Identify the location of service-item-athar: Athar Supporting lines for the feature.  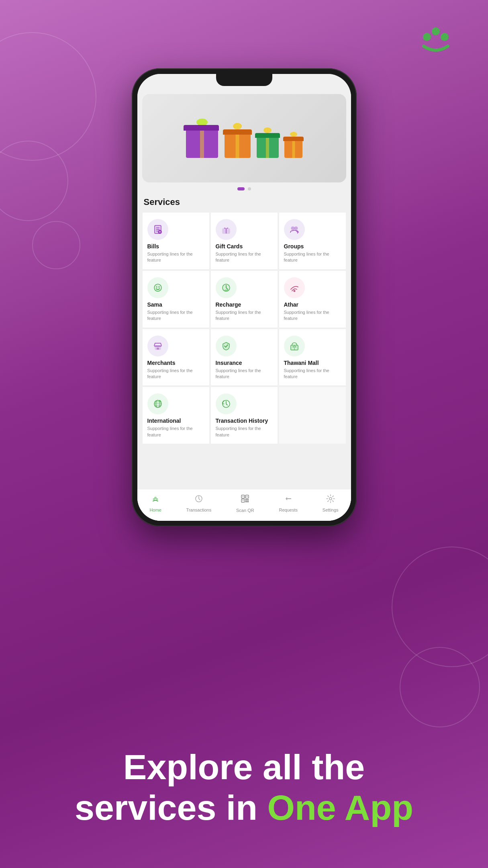
(312, 299).